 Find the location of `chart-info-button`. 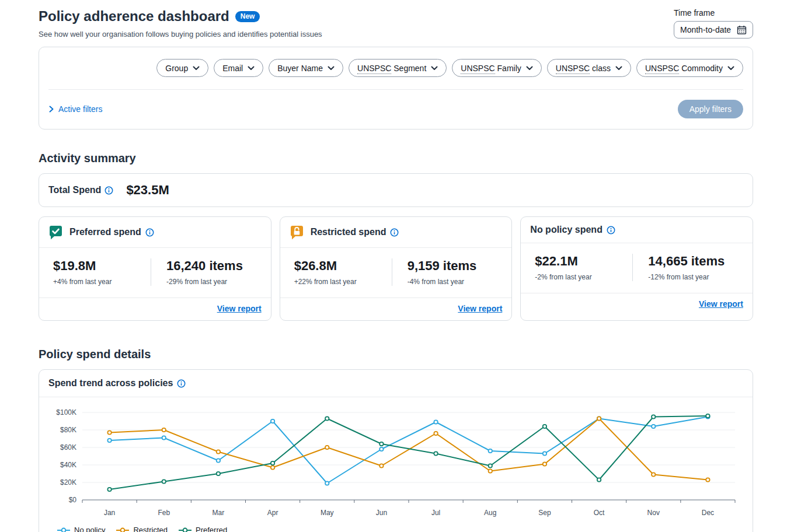

chart-info-button is located at coordinates (181, 384).